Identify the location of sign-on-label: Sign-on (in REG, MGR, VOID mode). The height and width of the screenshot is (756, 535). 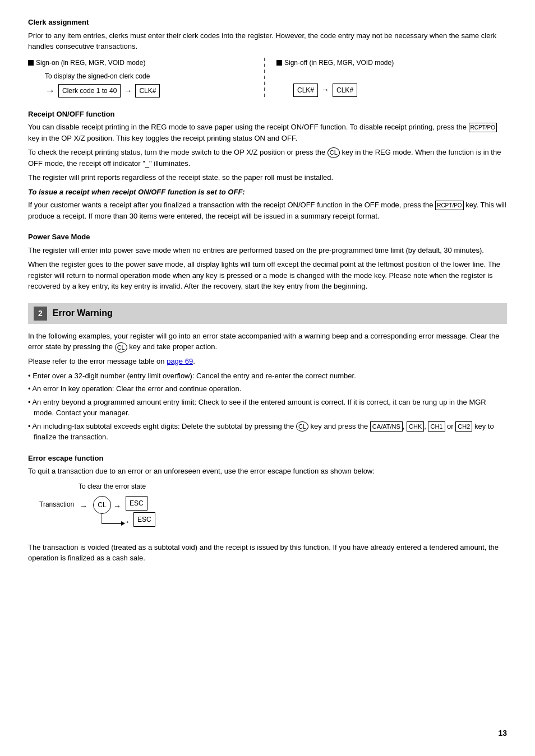
(91, 63).